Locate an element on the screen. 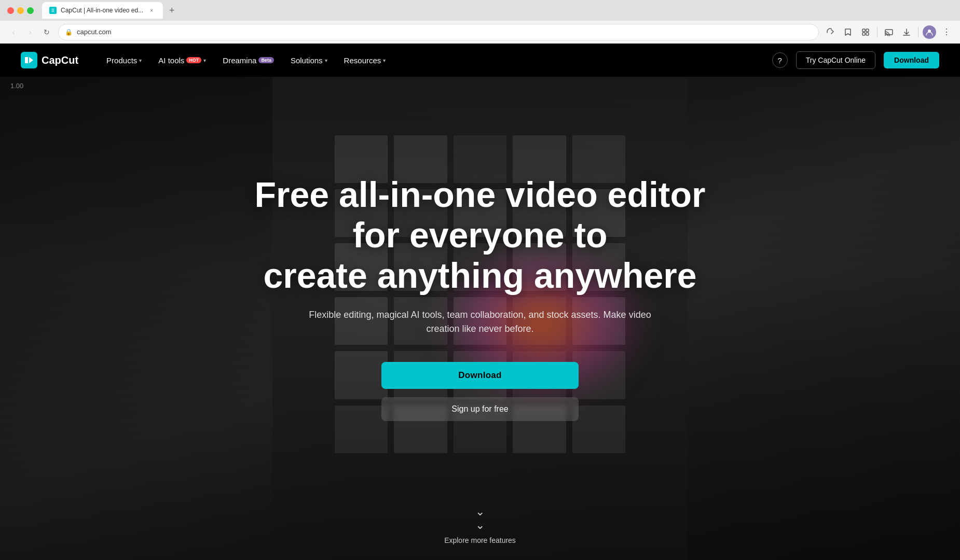 The image size is (960, 560). browser-window: CapCut | All-in-one video ed... × + ‹ › … is located at coordinates (480, 22).